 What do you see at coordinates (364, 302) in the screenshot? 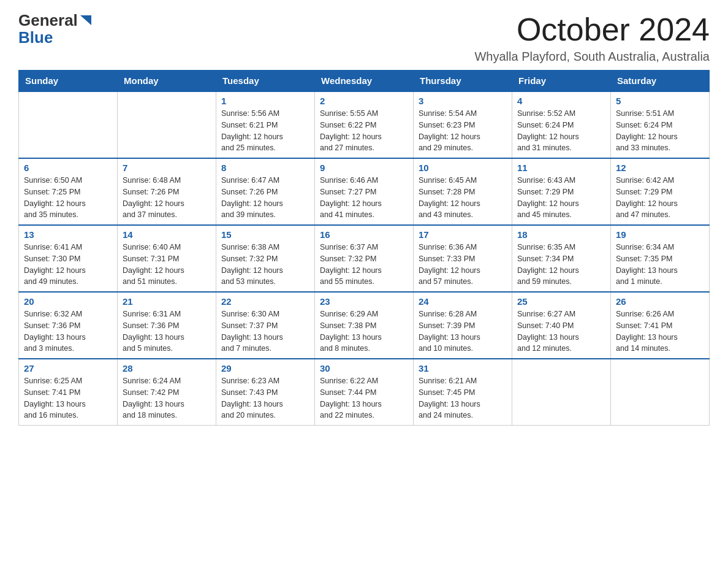
I see `day-number: 23` at bounding box center [364, 302].